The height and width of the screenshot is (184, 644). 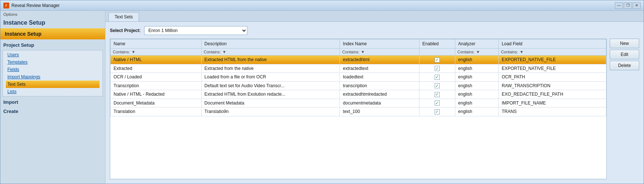 I want to click on cell-load-field: OCR_PATH, so click(x=552, y=77).